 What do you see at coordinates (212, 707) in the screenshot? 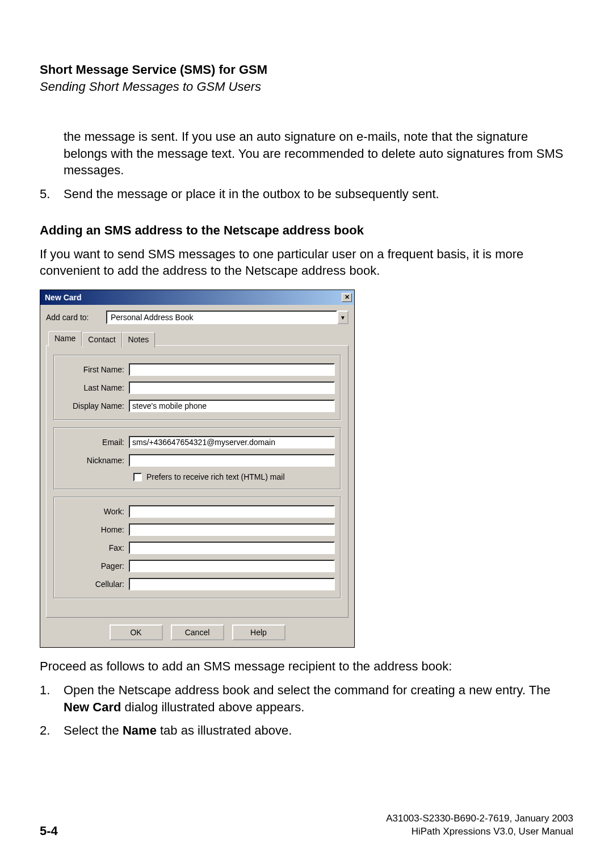
I see `step-1-c: dialog illustrated above appears.` at bounding box center [212, 707].